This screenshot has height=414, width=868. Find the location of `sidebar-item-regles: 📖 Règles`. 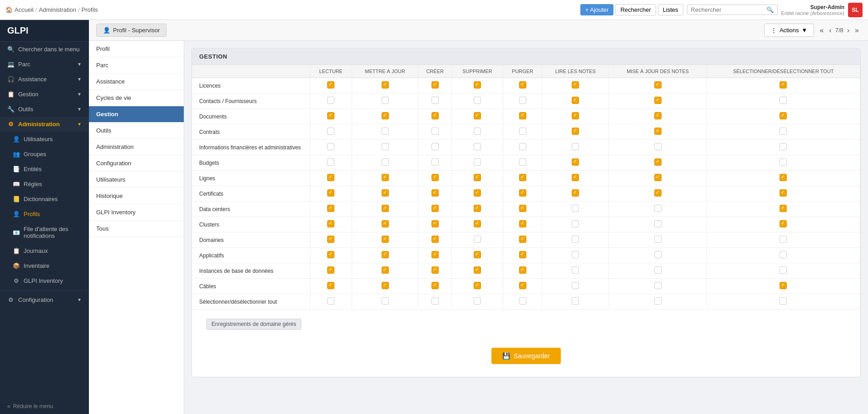

sidebar-item-regles: 📖 Règles is located at coordinates (44, 184).